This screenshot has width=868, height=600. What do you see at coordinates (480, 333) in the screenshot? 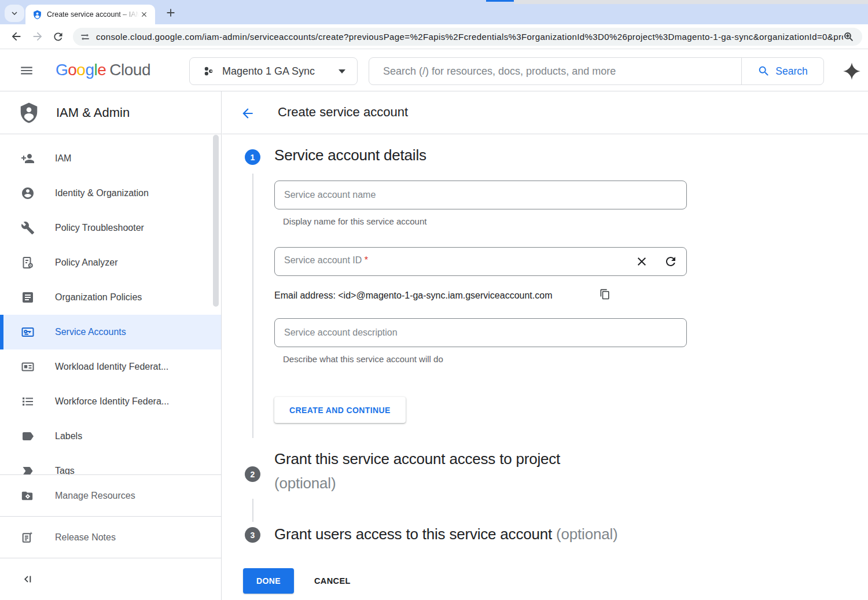
I see `service-account-description-field` at bounding box center [480, 333].